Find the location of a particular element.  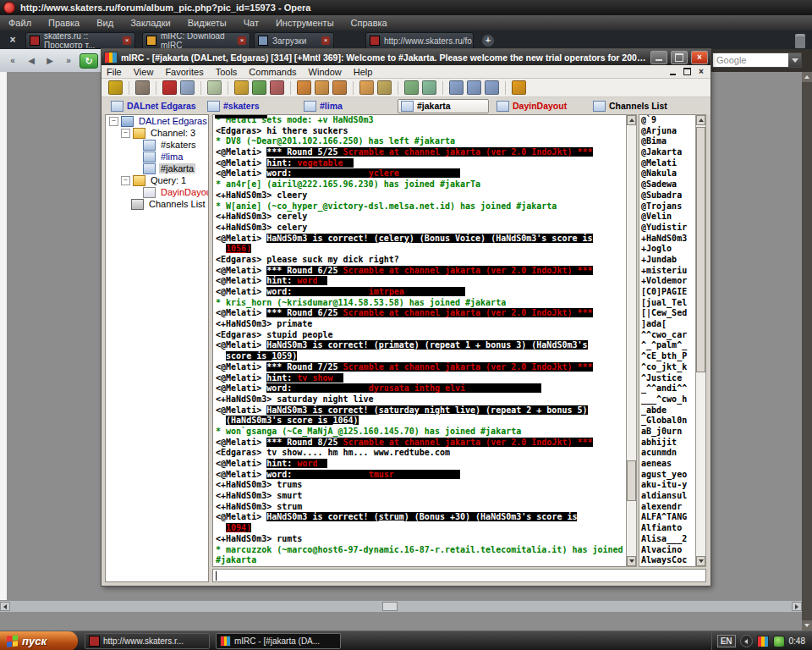

nick-list-item: aldiansul is located at coordinates (667, 496).